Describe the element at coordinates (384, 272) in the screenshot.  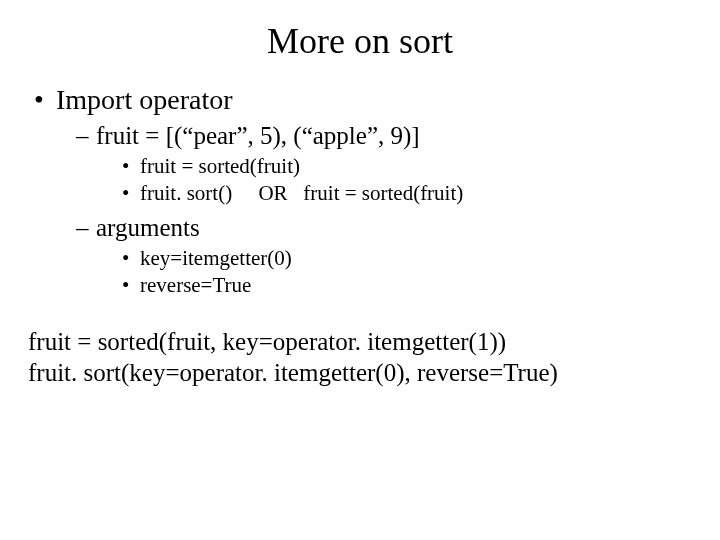
I see `bullet-list-level3b: key=itemgetter(0) reverse=True` at that location.